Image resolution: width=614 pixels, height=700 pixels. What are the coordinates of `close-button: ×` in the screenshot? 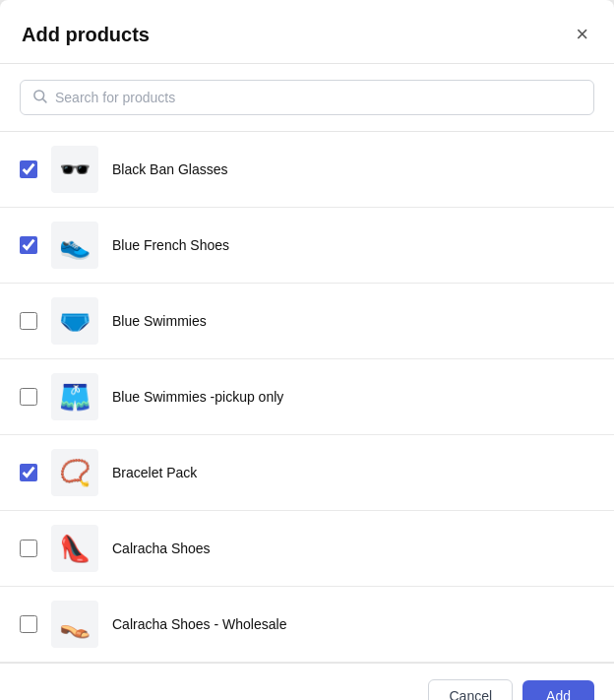 It's located at (583, 34).